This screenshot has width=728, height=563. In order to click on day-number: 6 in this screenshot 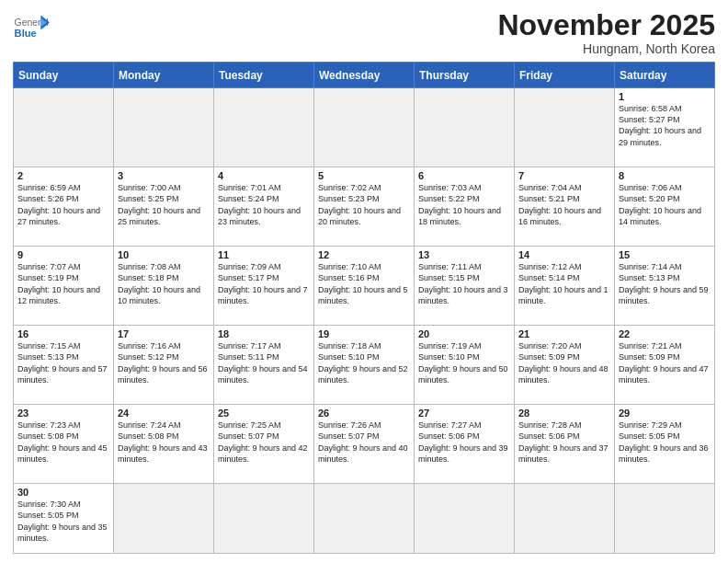, I will do `click(464, 176)`.